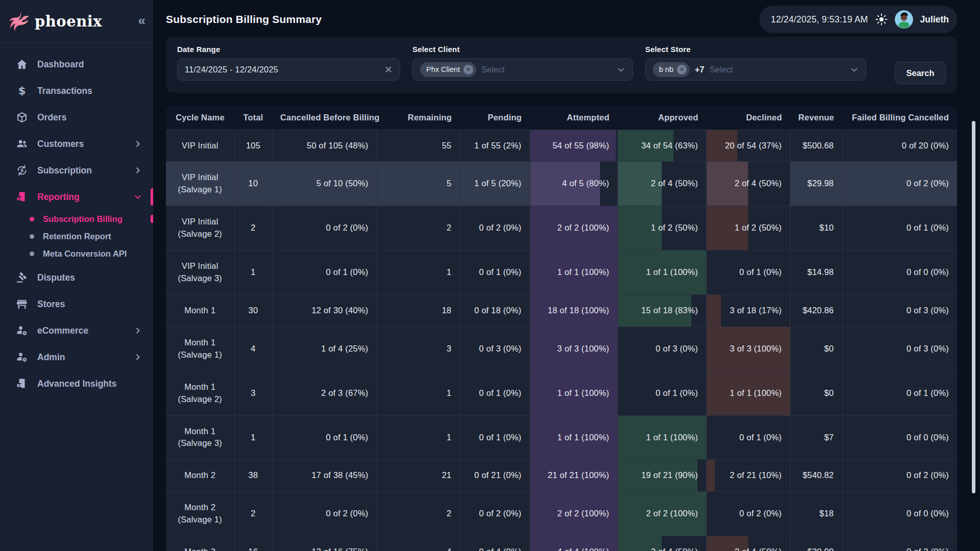 Image resolution: width=980 pixels, height=551 pixels. What do you see at coordinates (671, 69) in the screenshot?
I see `store-chip: b nb ✕` at bounding box center [671, 69].